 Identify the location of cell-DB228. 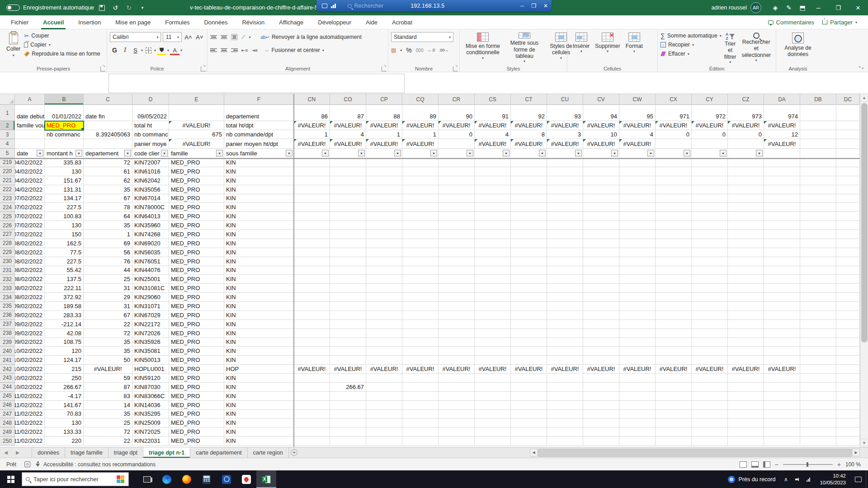
(818, 244).